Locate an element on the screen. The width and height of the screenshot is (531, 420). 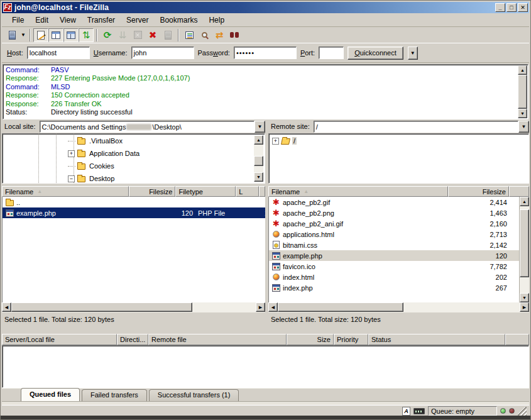
local-site-dropdown-icon: ▼ is located at coordinates (260, 127).